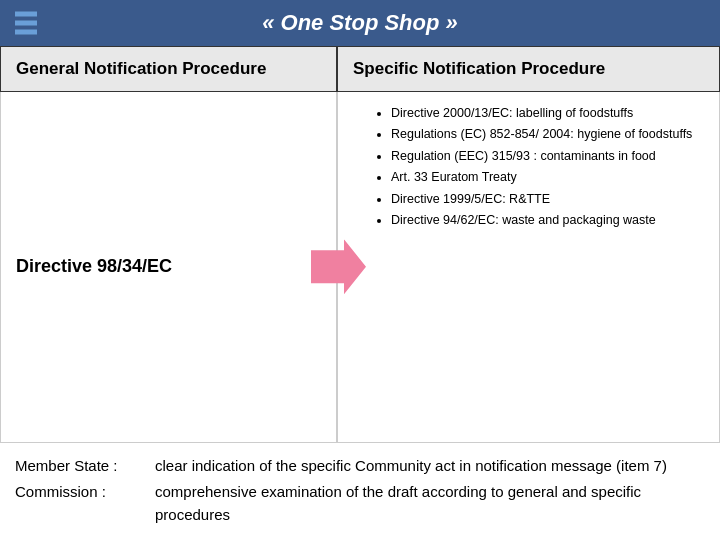 This screenshot has width=720, height=540. What do you see at coordinates (360, 69) in the screenshot?
I see `columns-header: General Notification Procedure Specific …` at bounding box center [360, 69].